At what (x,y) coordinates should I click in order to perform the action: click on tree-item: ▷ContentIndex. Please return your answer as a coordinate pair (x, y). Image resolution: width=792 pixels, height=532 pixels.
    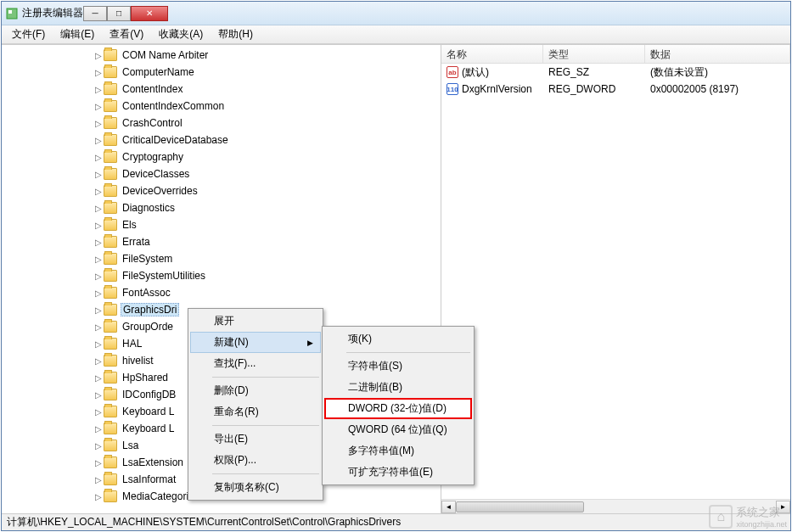
    Looking at the image, I should click on (221, 89).